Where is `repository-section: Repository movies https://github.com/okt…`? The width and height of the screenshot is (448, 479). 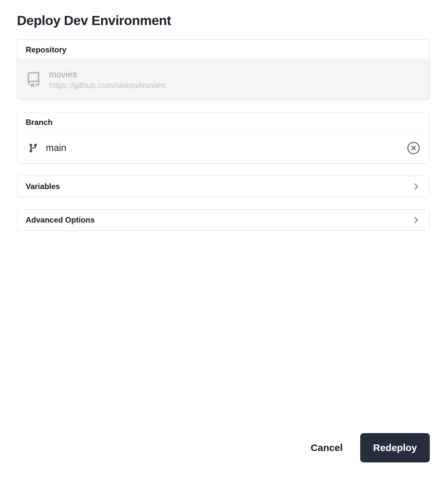
repository-section: Repository movies https://github.com/okt… is located at coordinates (223, 70).